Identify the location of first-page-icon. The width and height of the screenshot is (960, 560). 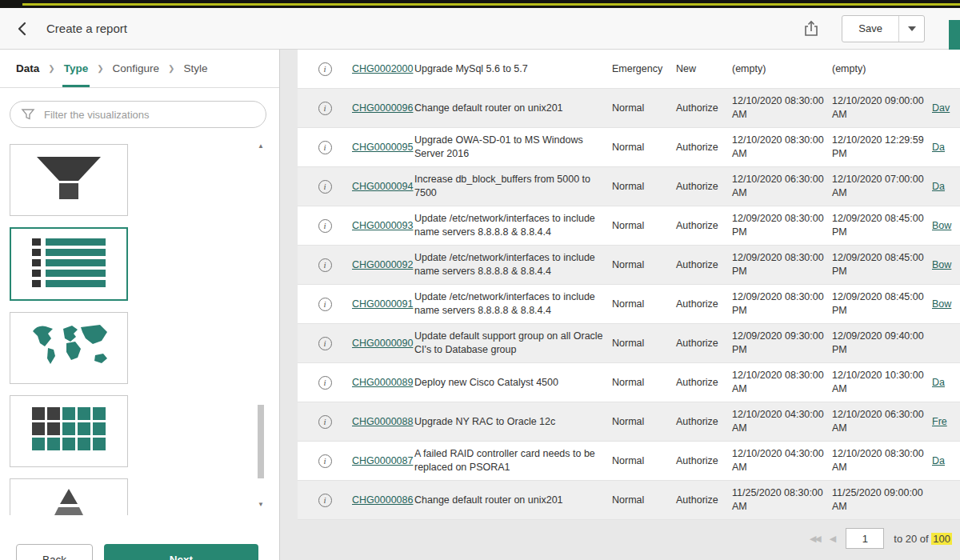
(814, 539).